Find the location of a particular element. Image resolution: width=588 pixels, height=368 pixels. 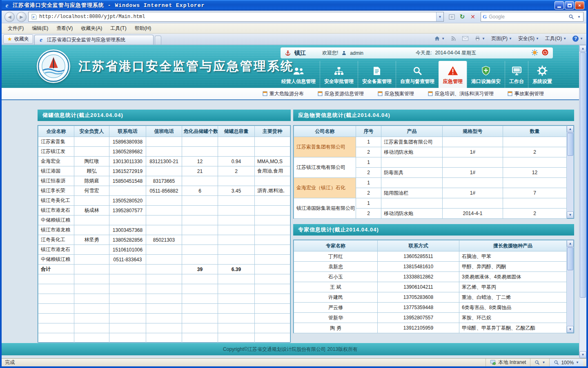

zoom-page-button: ▼ is located at coordinates (540, 362).